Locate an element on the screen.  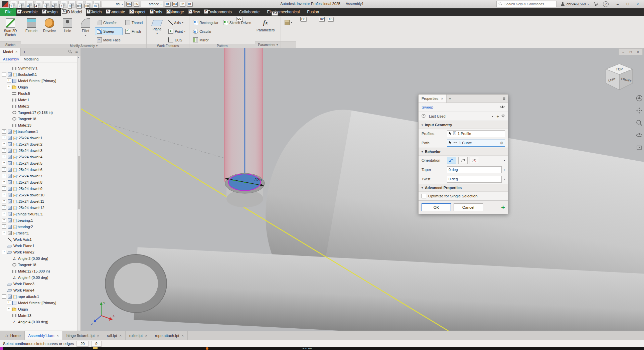
close-button: × is located at coordinates (638, 4).